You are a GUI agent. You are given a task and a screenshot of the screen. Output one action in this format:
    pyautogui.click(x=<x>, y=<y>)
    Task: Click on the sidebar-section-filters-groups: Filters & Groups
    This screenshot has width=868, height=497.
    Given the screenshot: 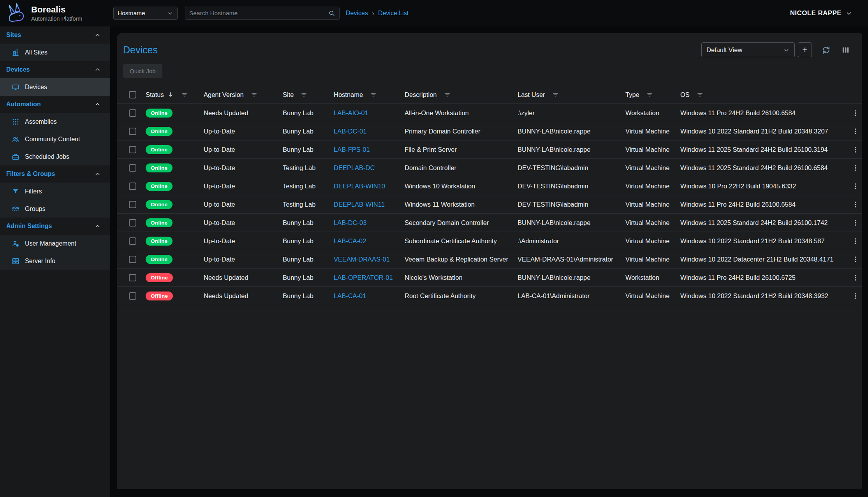 What is the action you would take?
    pyautogui.click(x=55, y=174)
    